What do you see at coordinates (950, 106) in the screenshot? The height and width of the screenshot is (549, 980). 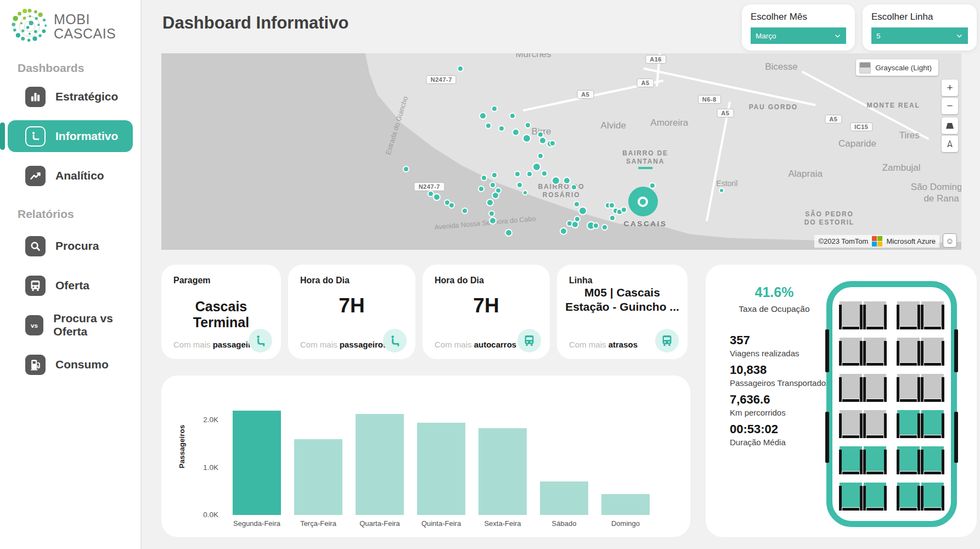 I see `zoom-out-button: −` at bounding box center [950, 106].